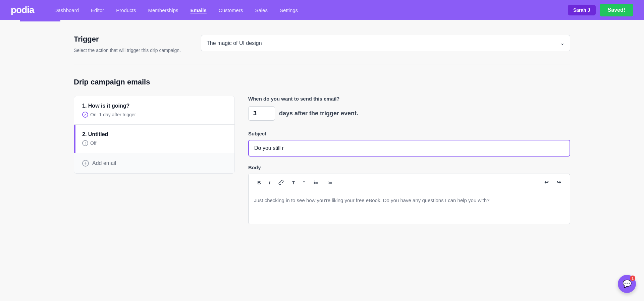 This screenshot has height=301, width=644. What do you see at coordinates (154, 143) in the screenshot?
I see `email-2-status: ! Off` at bounding box center [154, 143].